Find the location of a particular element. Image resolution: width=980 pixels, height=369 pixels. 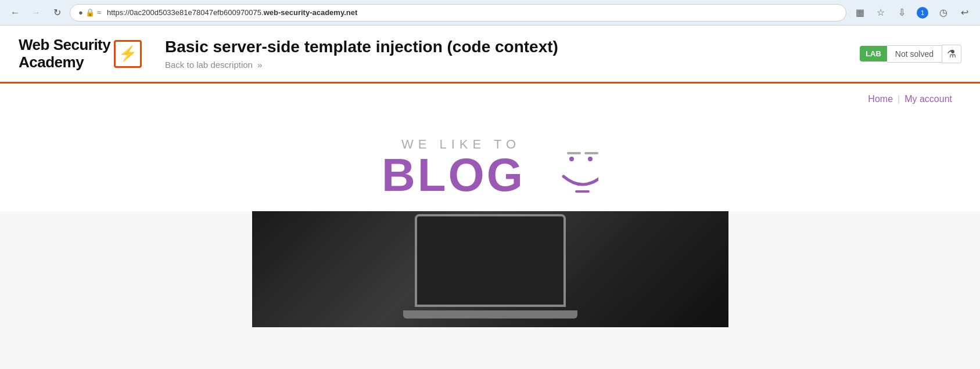

home-nav-link: Home is located at coordinates (881, 99).